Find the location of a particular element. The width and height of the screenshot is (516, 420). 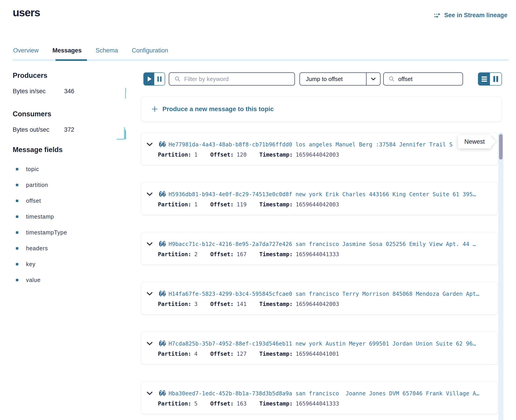

pause-button is located at coordinates (159, 79).